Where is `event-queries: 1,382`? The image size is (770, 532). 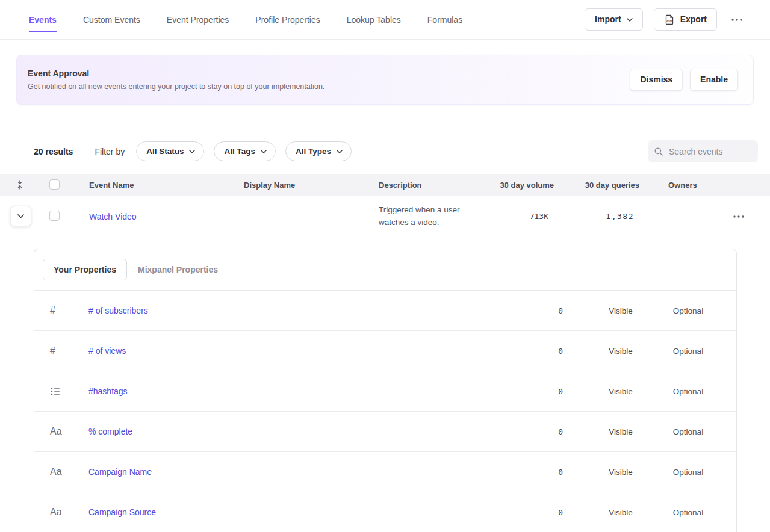 event-queries: 1,382 is located at coordinates (597, 217).